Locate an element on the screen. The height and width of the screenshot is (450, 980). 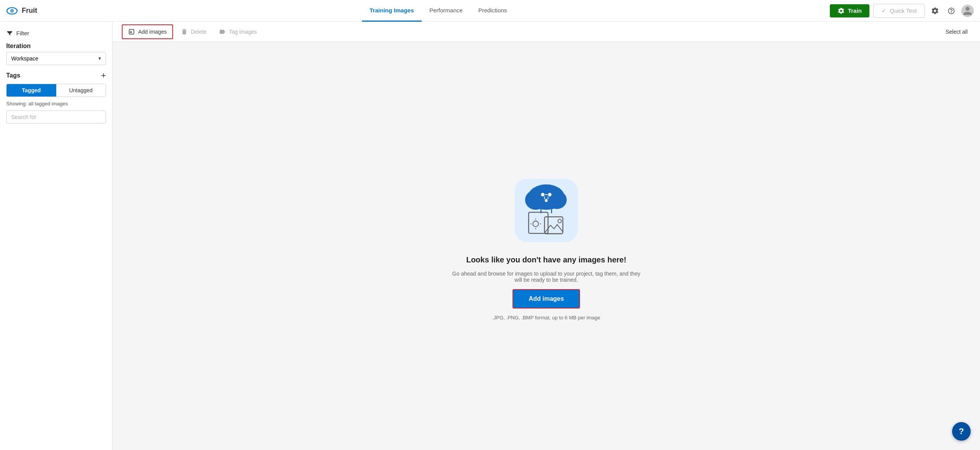
train-gear-icon is located at coordinates (841, 11).